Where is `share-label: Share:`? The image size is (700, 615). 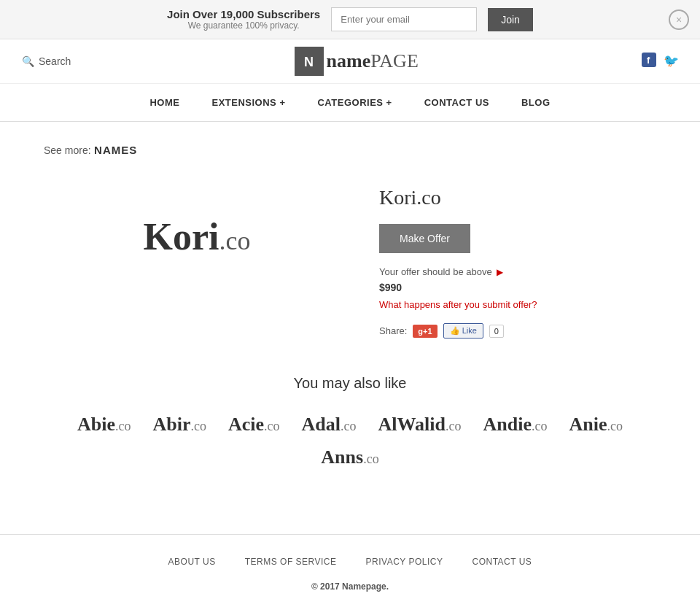
share-label: Share: is located at coordinates (393, 331).